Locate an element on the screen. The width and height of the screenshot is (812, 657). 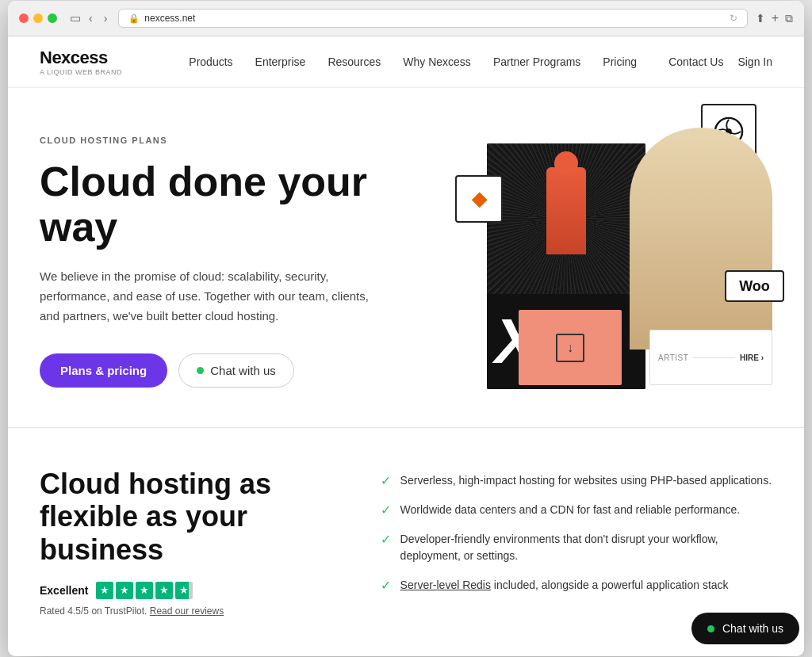
url-text: nexcess.net is located at coordinates (170, 18).